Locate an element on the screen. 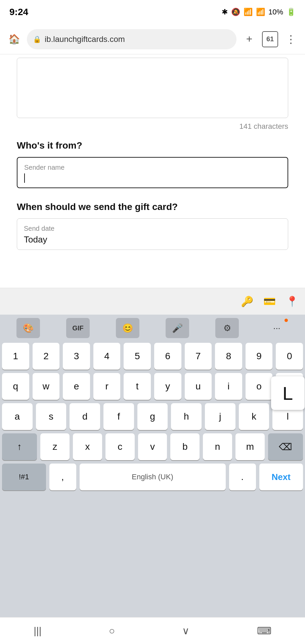 The width and height of the screenshot is (305, 644). battery-icon: 🔋 is located at coordinates (291, 12).